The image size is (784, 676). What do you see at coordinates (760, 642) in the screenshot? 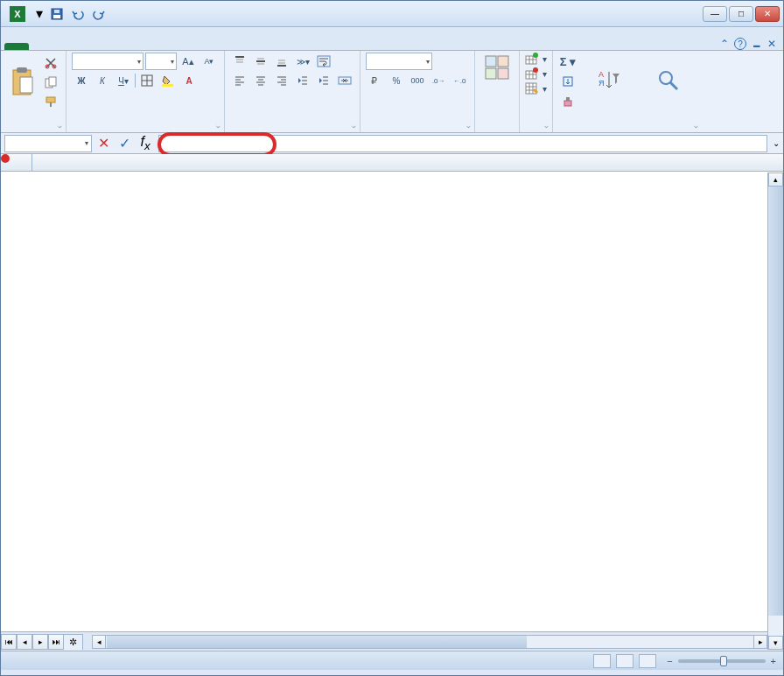
I see `scroll-right-icon: ▸` at bounding box center [760, 642].